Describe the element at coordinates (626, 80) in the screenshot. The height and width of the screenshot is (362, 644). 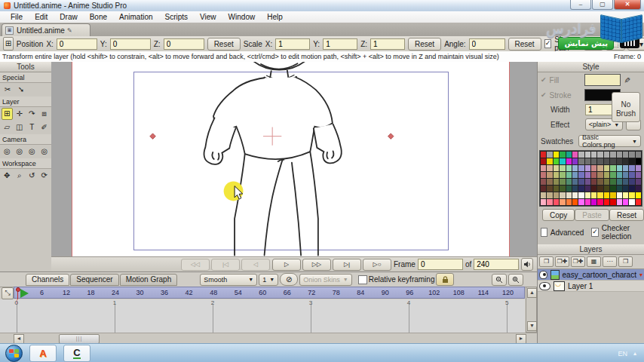
I see `fill-eyedropper-icon: ✎` at that location.